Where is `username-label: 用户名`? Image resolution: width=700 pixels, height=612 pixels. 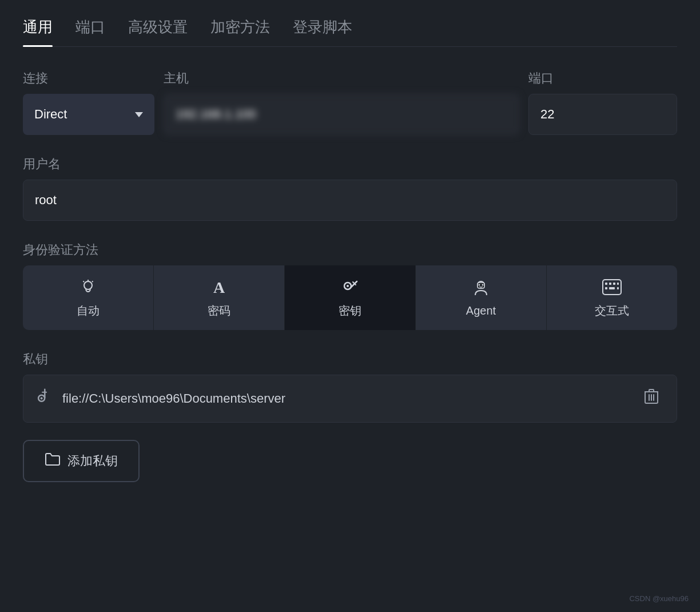 username-label: 用户名 is located at coordinates (350, 164).